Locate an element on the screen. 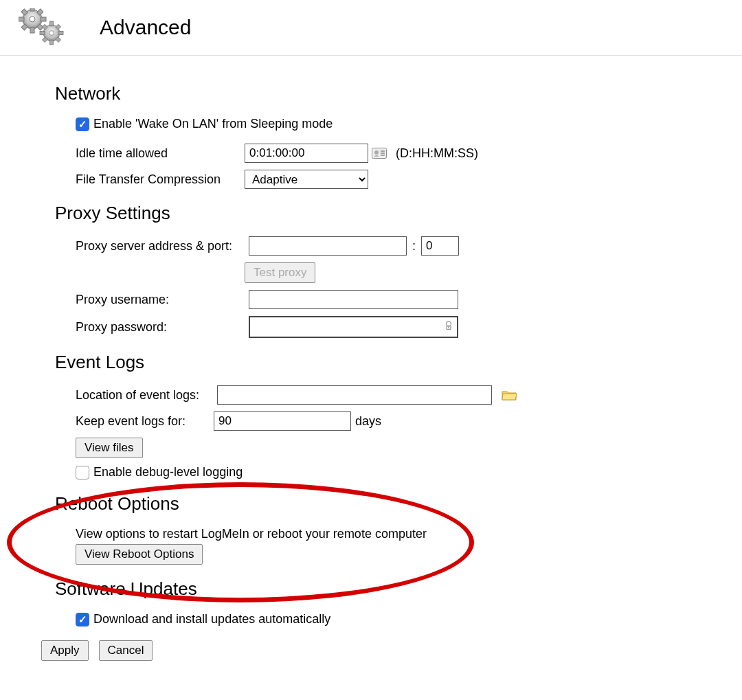 This screenshot has width=742, height=700. contact-card-icon is located at coordinates (379, 153).